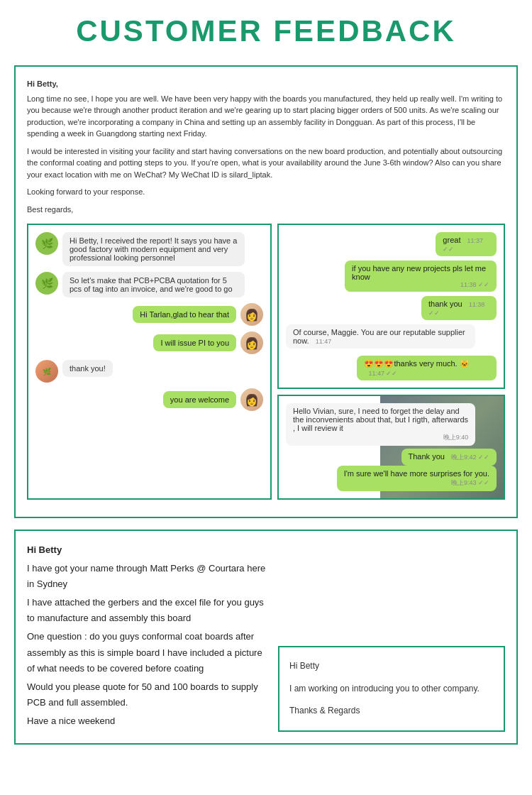  I want to click on right-msg-4: Of course, Maggie. You are our reputable…, so click(392, 336).